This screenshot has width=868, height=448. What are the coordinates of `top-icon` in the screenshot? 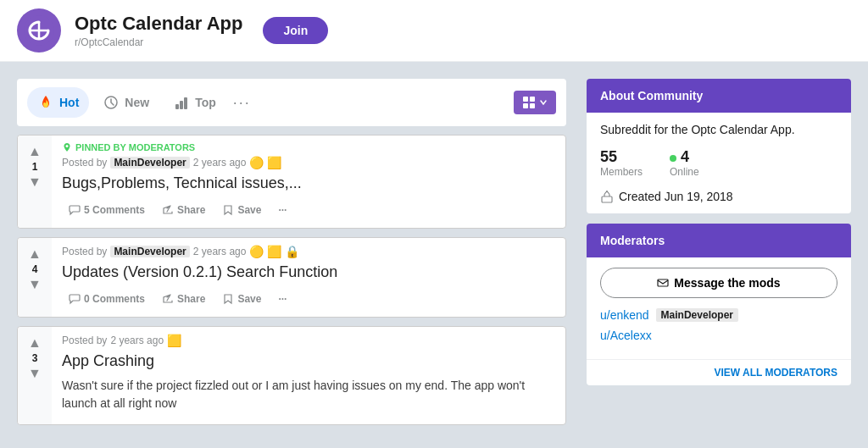 It's located at (181, 102).